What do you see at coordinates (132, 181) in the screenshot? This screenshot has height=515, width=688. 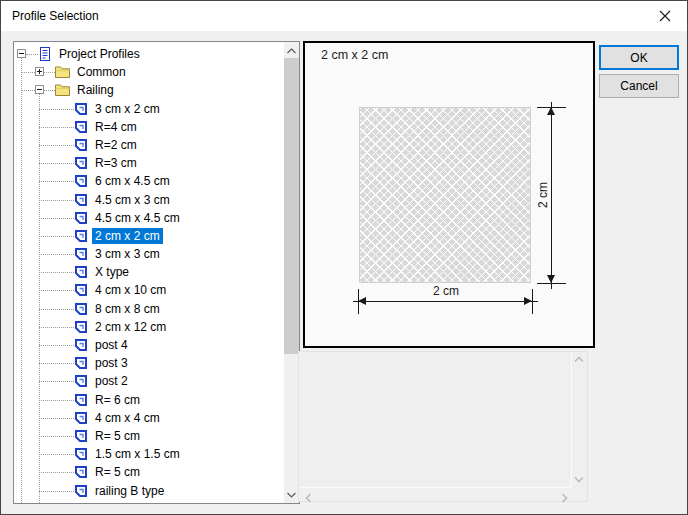 I see `tree-item-label: 6 cm x 4.5 cm` at bounding box center [132, 181].